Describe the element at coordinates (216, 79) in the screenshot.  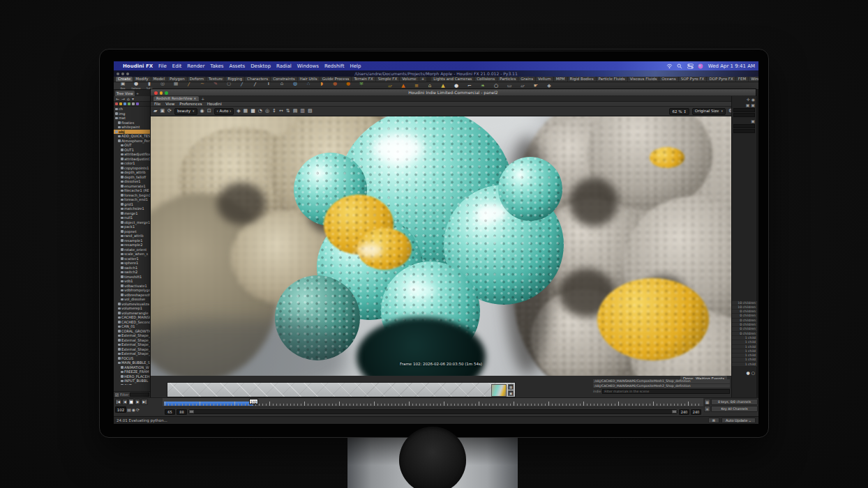
I see `shelf-tab-texture: Texture` at that location.